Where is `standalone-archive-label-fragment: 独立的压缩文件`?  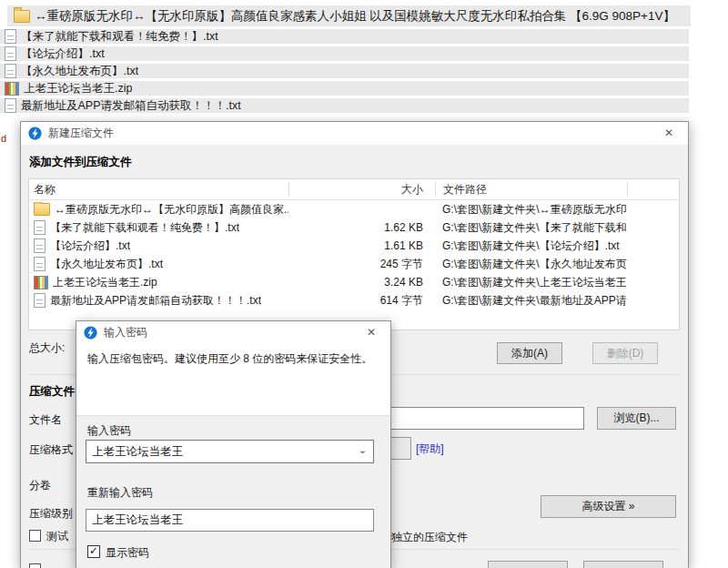
standalone-archive-label-fragment: 独立的压缩文件 is located at coordinates (430, 537).